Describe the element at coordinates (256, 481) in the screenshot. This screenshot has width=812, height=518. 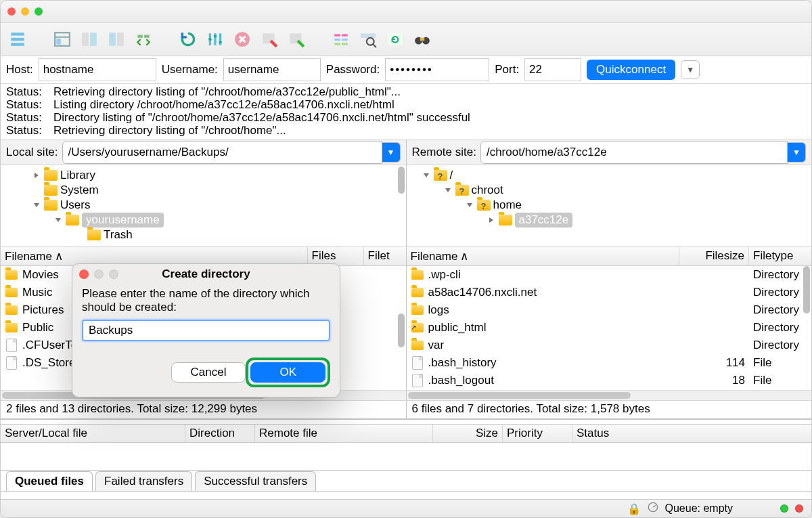
I see `tab-successful: Successful transfers` at that location.